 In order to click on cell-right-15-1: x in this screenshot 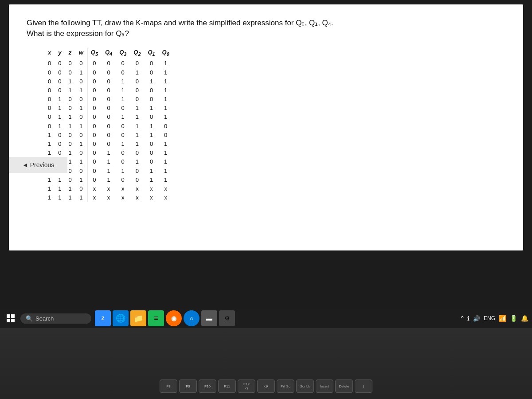, I will do `click(109, 198)`.